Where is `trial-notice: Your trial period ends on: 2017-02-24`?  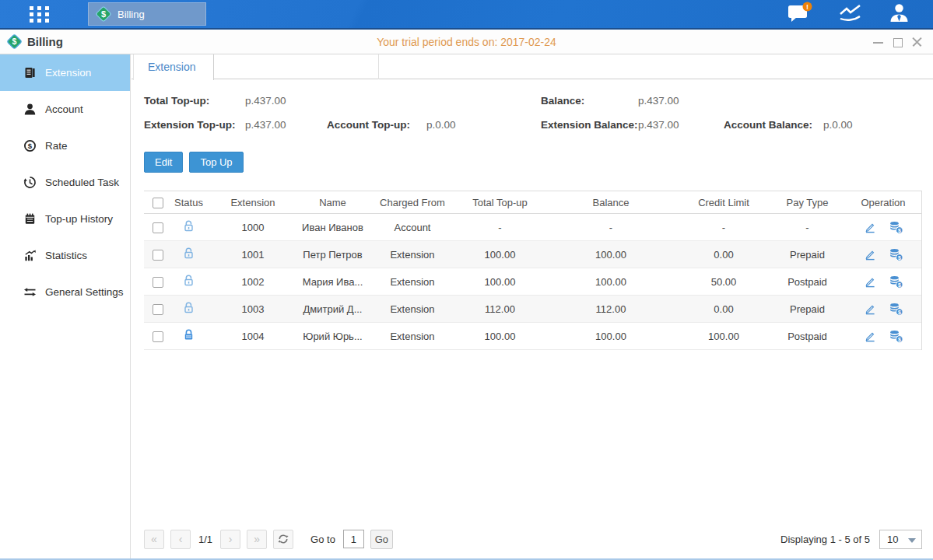 trial-notice: Your trial period ends on: 2017-02-24 is located at coordinates (467, 42).